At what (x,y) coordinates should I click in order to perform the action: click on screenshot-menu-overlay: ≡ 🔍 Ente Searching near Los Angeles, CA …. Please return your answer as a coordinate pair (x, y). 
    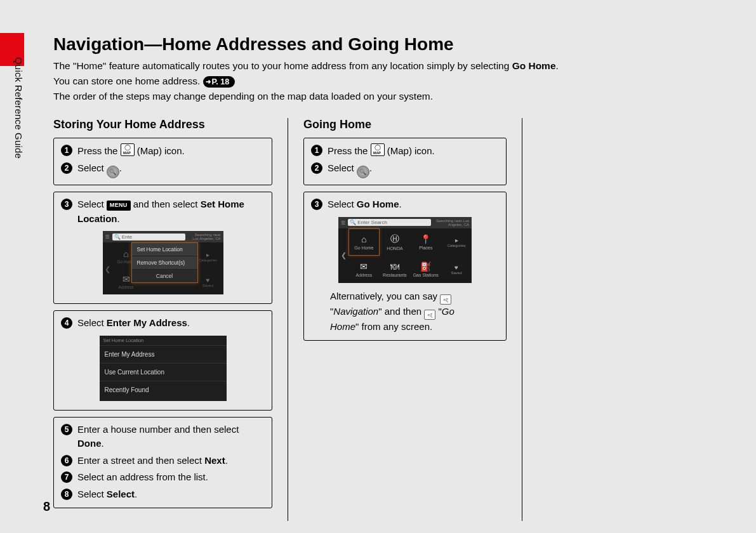
    Looking at the image, I should click on (163, 263).